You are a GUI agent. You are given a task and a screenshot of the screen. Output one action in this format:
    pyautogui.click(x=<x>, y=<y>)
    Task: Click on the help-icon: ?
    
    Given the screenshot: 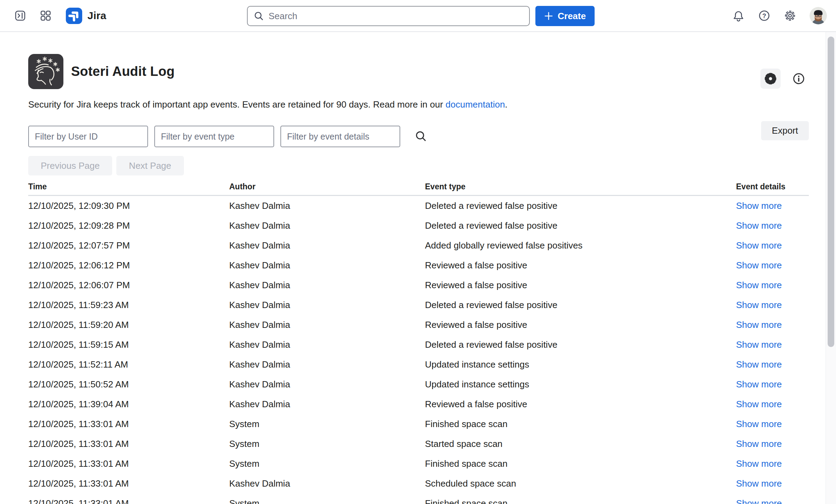 What is the action you would take?
    pyautogui.click(x=764, y=16)
    